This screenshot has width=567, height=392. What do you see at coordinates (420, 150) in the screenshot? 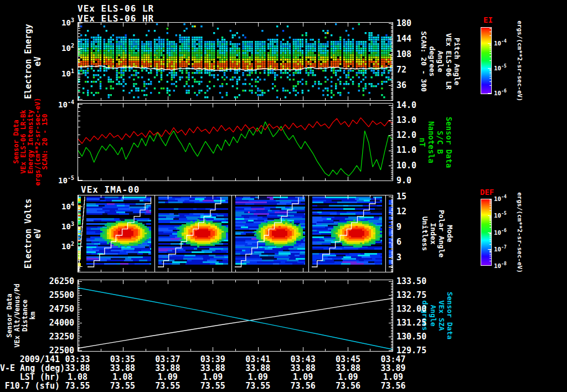
I see `y-tick-label: 11.0` at bounding box center [420, 150].